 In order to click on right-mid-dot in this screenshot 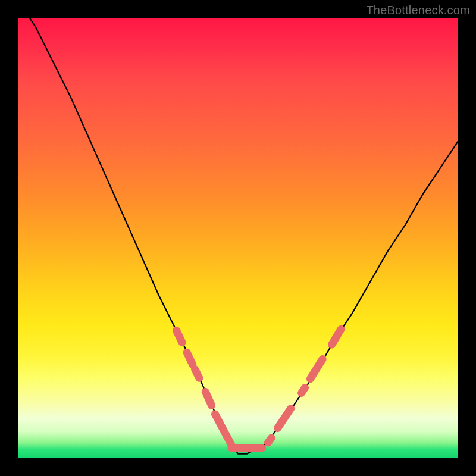, I will do `click(303, 390)`.